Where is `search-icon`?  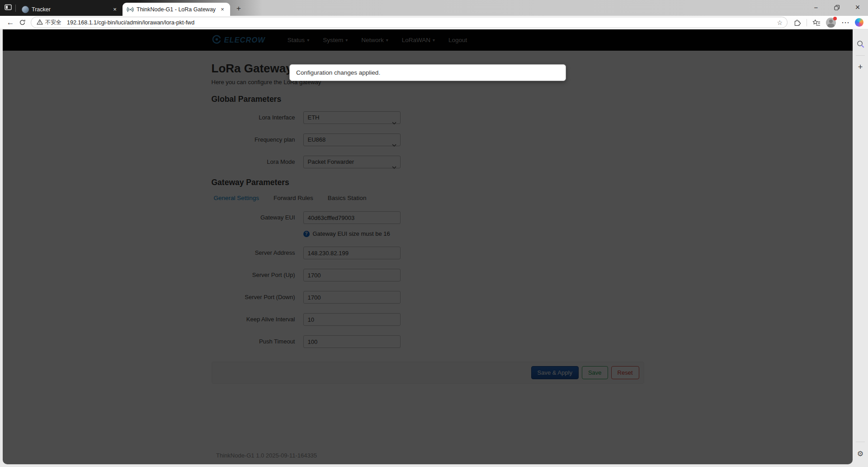 search-icon is located at coordinates (860, 44).